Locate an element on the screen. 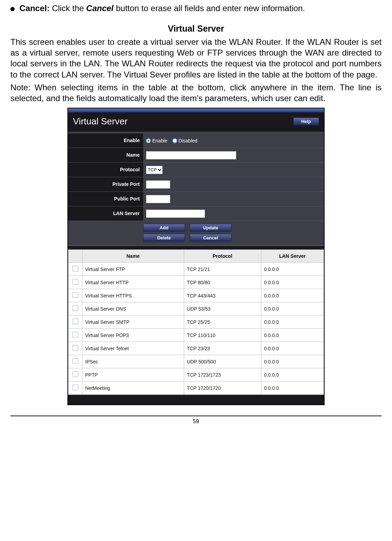  add-button: Add is located at coordinates (164, 228).